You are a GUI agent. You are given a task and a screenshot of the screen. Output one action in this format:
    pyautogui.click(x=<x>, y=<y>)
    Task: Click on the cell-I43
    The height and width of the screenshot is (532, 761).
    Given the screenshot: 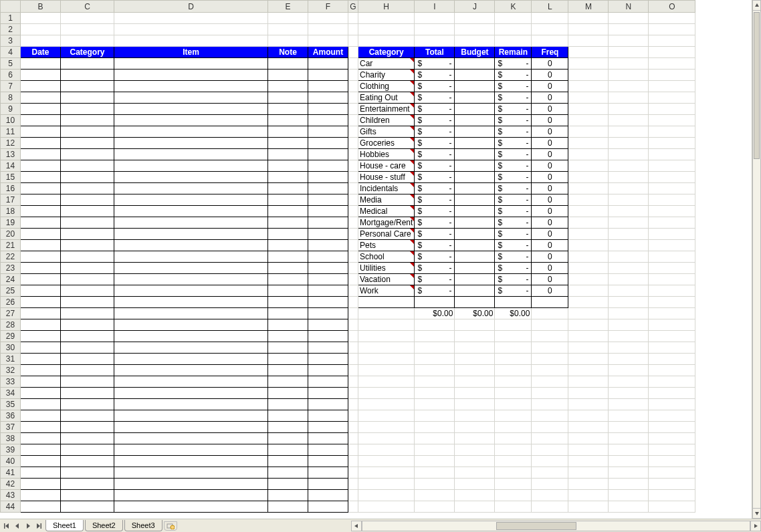 What is the action you would take?
    pyautogui.click(x=435, y=496)
    